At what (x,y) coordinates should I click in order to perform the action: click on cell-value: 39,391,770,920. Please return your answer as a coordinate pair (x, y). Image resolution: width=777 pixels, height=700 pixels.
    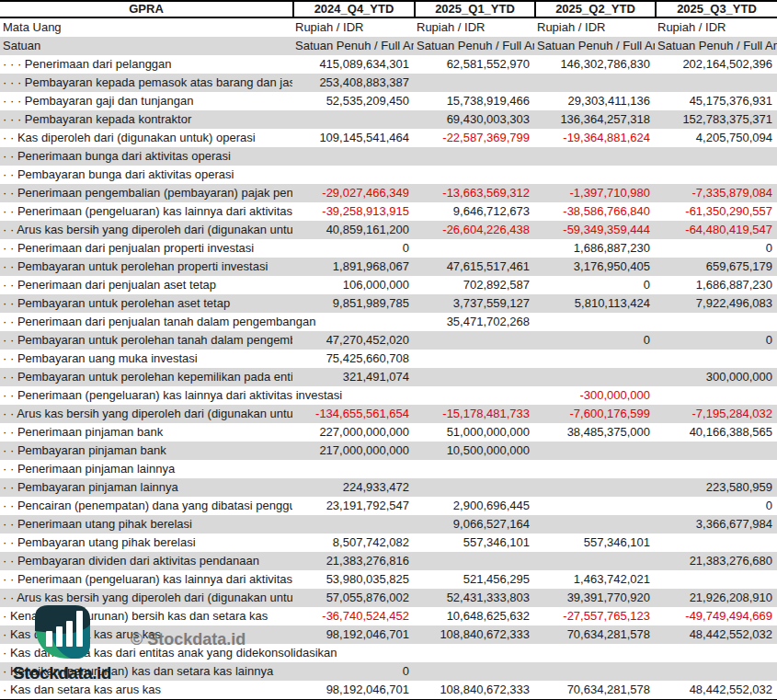
    Looking at the image, I should click on (594, 598).